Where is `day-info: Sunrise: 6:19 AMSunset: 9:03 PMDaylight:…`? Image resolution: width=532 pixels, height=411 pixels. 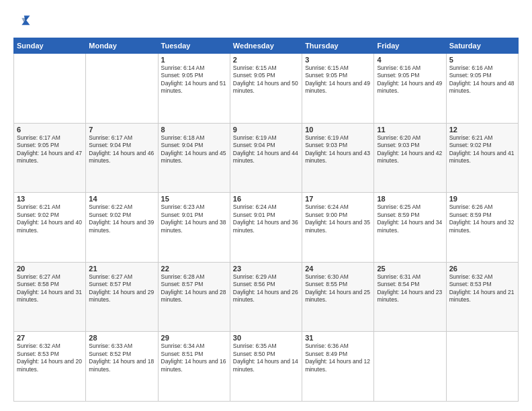
day-info: Sunrise: 6:19 AMSunset: 9:03 PMDaylight:… is located at coordinates (338, 150).